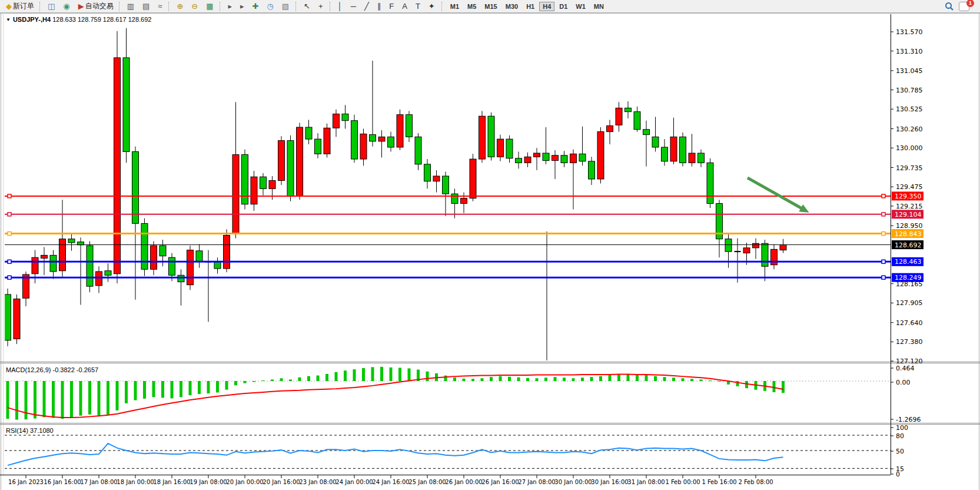 The width and height of the screenshot is (980, 490). What do you see at coordinates (908, 214) in the screenshot?
I see `price-level-text: 129.104` at bounding box center [908, 214].